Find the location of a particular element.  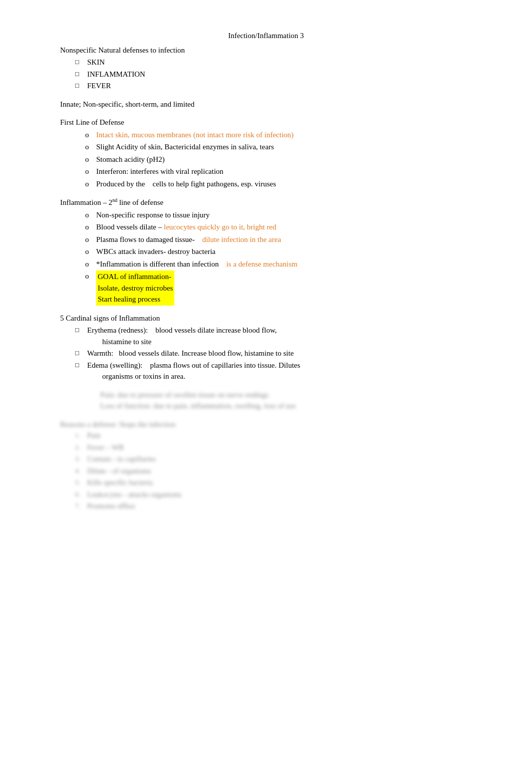

item-text: Produced by the cells to help fight path… is located at coordinates (186, 184).